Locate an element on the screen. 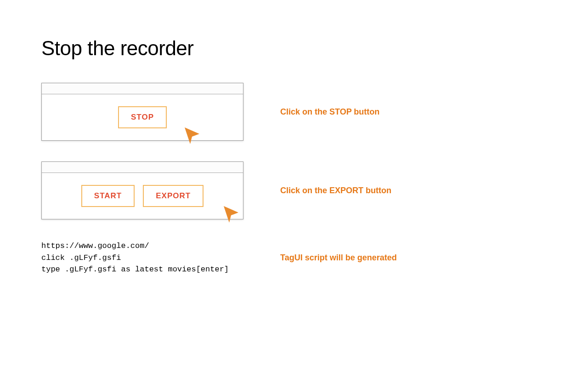  caption-col-stop: Click on the STOP button is located at coordinates (404, 112).